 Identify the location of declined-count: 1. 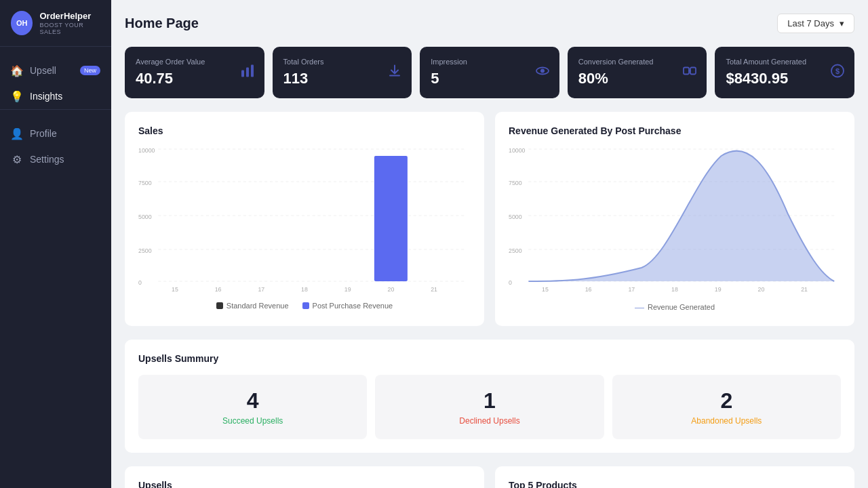
(490, 401).